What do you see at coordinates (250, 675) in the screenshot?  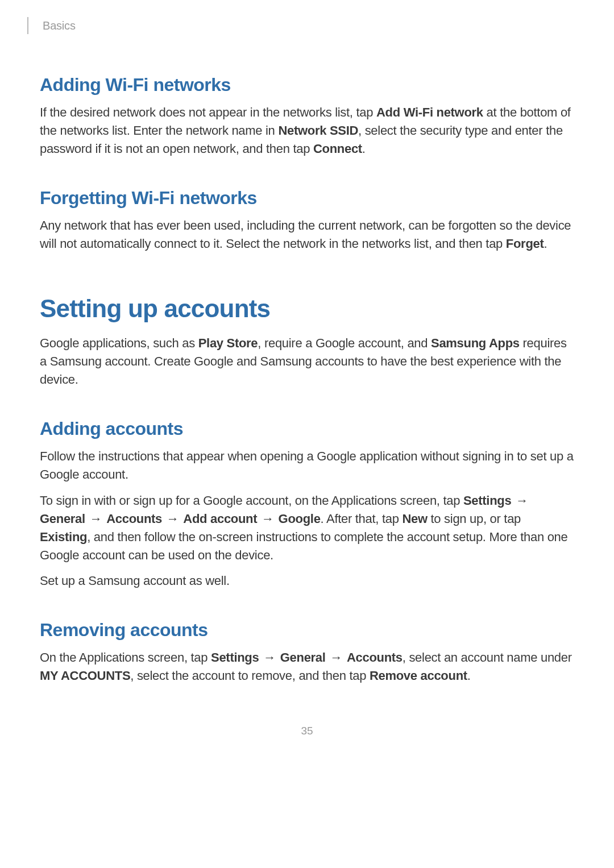 I see `text: , select the account to remove, and then…` at bounding box center [250, 675].